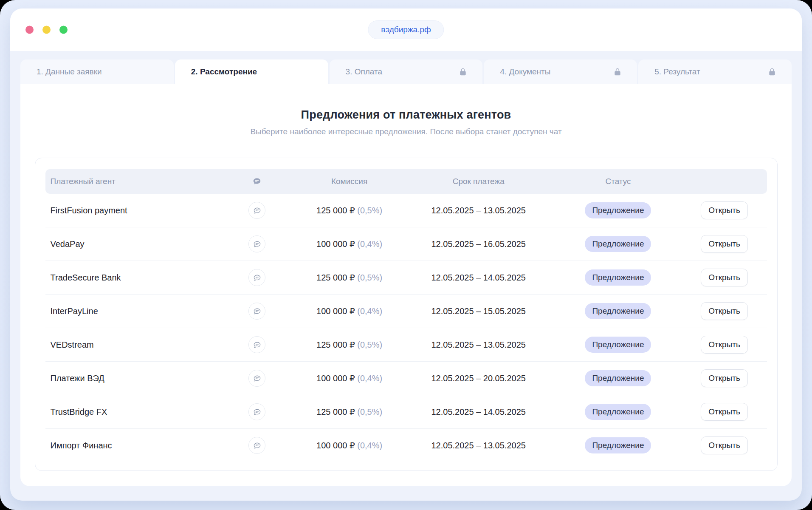 This screenshot has width=812, height=510. Describe the element at coordinates (406, 132) in the screenshot. I see `page-subtitle: Выберите наиболее интересные предложения…` at that location.